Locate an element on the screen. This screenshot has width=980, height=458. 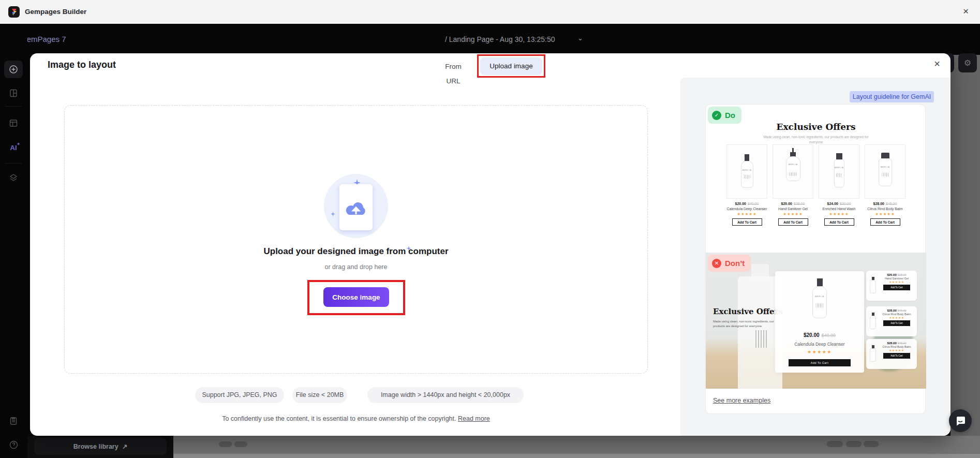
tab-upload-image: Upload image is located at coordinates (511, 66).